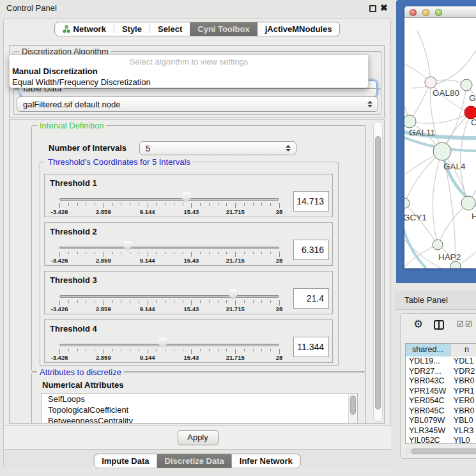  I want to click on threshold-box: Threshold 2-3.4262.8599.14415.4321.71528, so click(188, 244).